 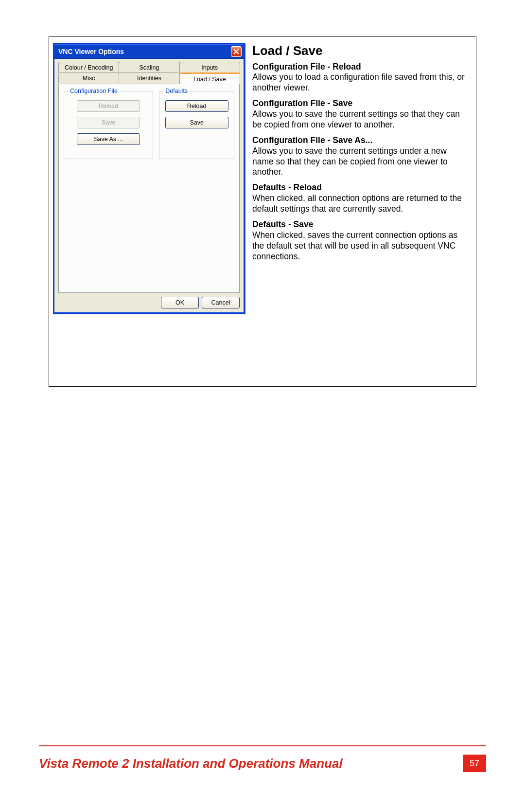 I want to click on desc-block: Defaults - Save When clicked, saves the …, so click(x=361, y=241).